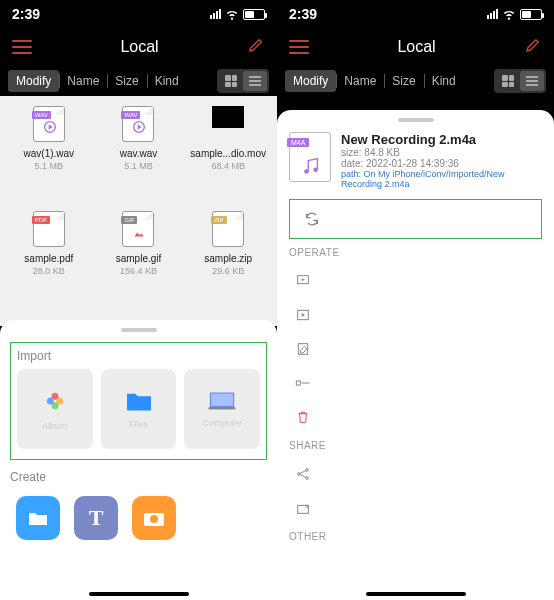 The image size is (554, 600). Describe the element at coordinates (138, 356) in the screenshot. I see `import-label: Import` at that location.